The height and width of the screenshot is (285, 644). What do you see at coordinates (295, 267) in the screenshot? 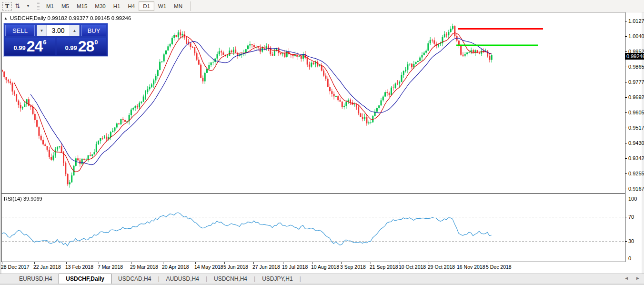
I see `date-axis-label: 19 Jul 2018` at bounding box center [295, 267].